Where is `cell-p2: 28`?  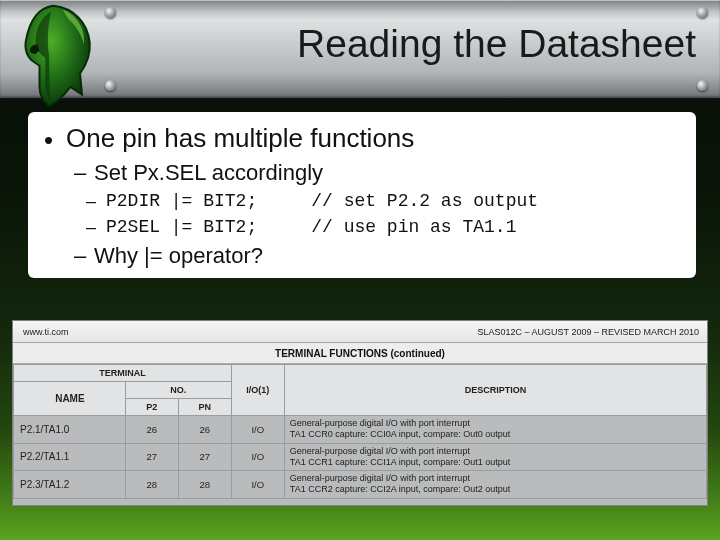
cell-p2: 28 is located at coordinates (152, 485).